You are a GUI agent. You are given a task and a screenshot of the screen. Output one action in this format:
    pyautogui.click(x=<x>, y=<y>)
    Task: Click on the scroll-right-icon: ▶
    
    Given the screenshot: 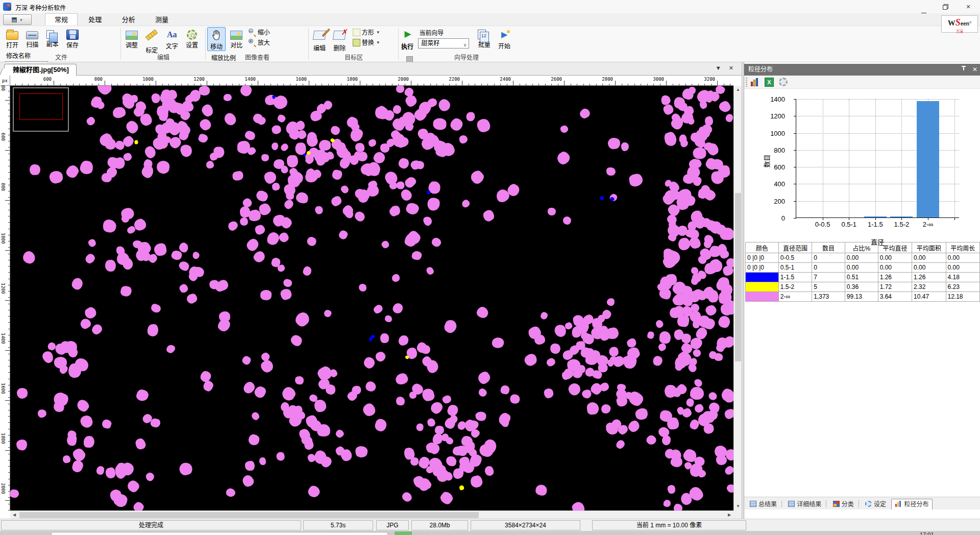 What is the action you would take?
    pyautogui.click(x=729, y=515)
    